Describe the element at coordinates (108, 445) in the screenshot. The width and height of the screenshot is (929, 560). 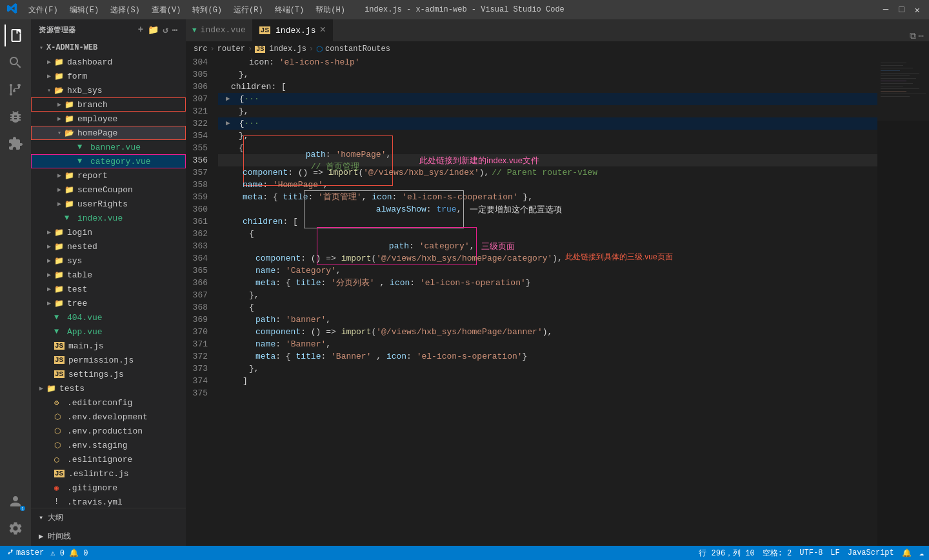
I see `sidebar-item-env-staging: ⬡ .env.staging` at that location.